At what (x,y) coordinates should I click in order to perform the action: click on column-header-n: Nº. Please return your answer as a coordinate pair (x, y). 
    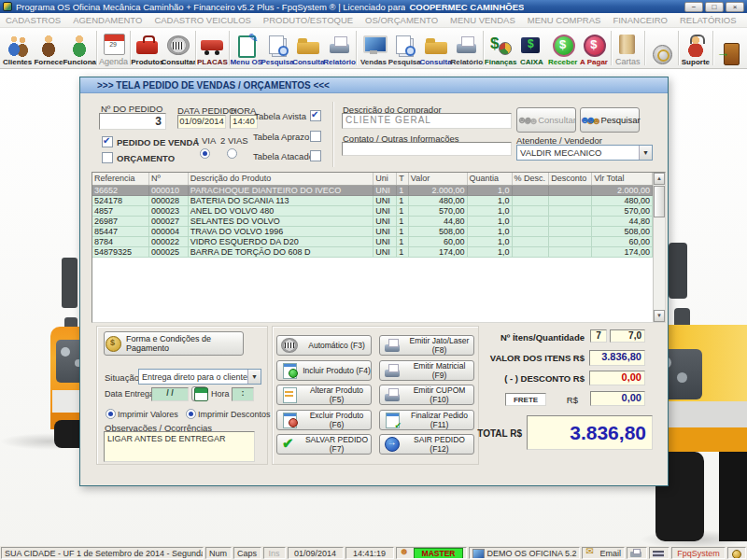
    Looking at the image, I should click on (169, 179).